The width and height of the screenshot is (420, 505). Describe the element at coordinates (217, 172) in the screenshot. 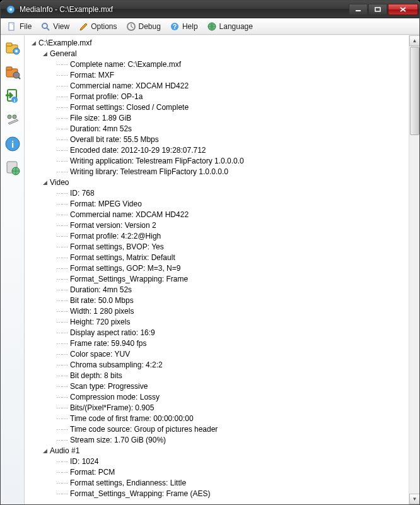

I see `tree-item: ⋯⋯Writing library: Telestream FlipFactor…` at that location.